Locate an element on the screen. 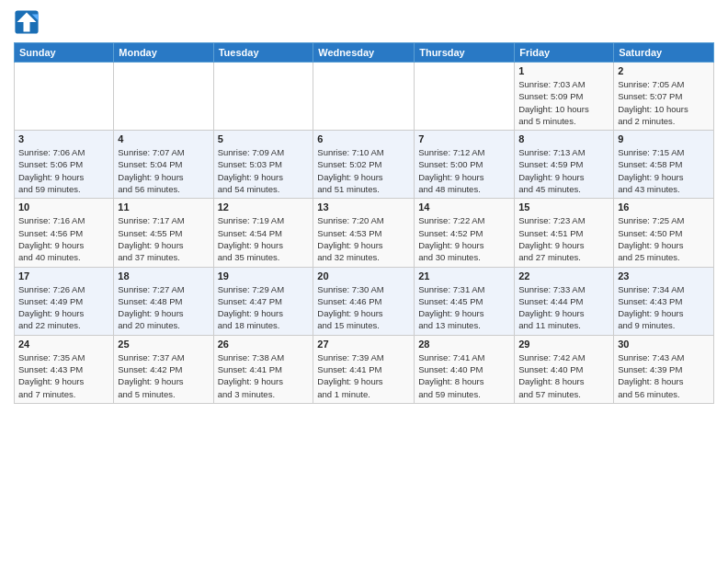  day-info: Sunrise: 7:41 AM Sunset: 4:40 PM Dayligh… is located at coordinates (464, 375).